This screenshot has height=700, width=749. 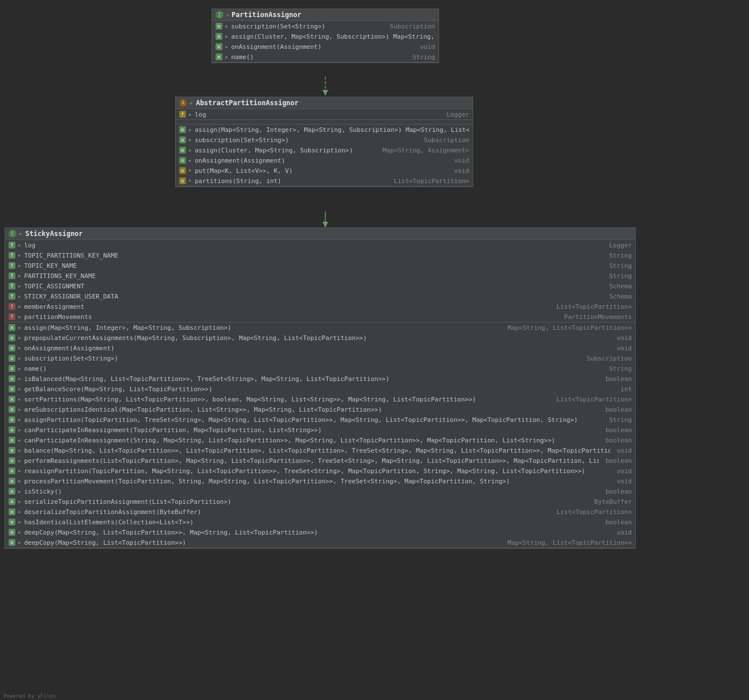 What do you see at coordinates (12, 532) in the screenshot?
I see `m-vis-21: m` at bounding box center [12, 532].